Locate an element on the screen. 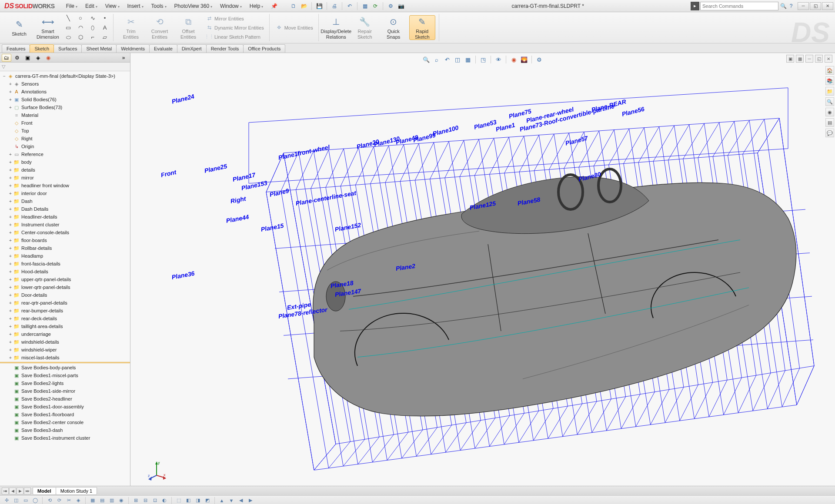 This screenshot has height=504, width=835. tree-item: ◇Top is located at coordinates (65, 131).